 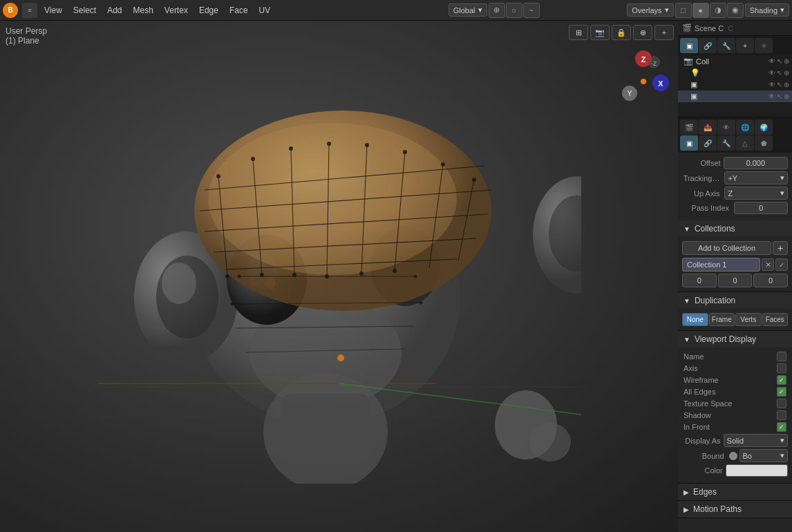 I want to click on menu-view: View, so click(x=53, y=10).